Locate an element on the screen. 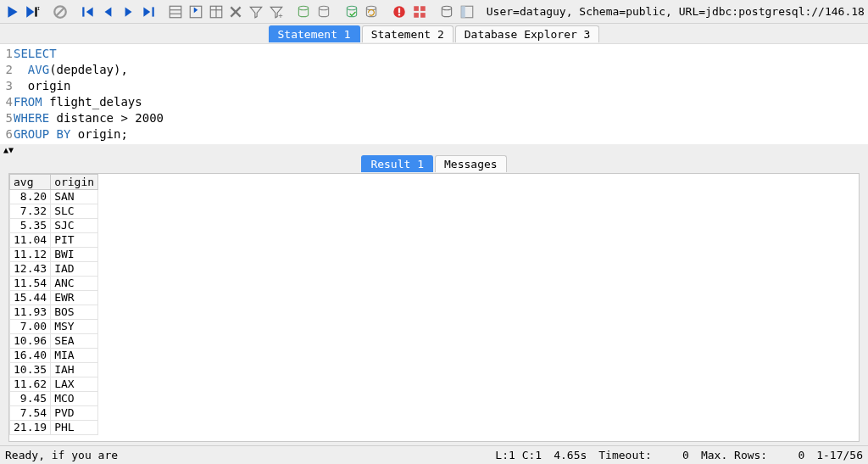 The width and height of the screenshot is (868, 464). db-refresh-icon is located at coordinates (371, 12).